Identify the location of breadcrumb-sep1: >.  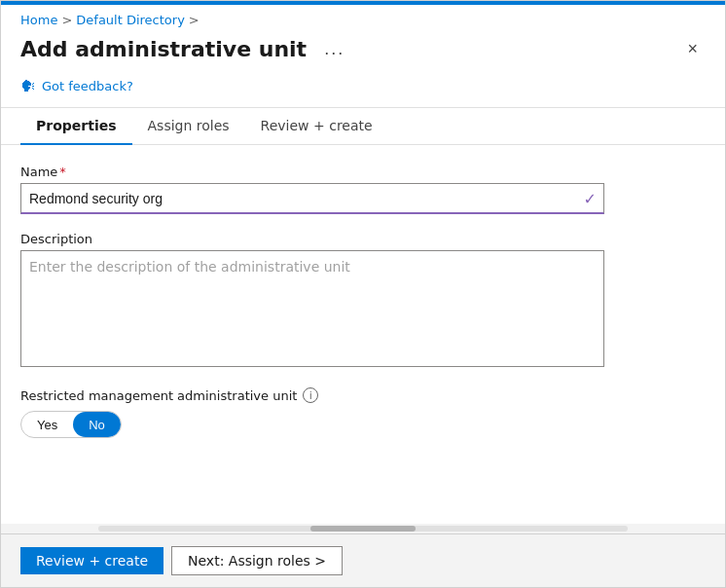
(66, 19).